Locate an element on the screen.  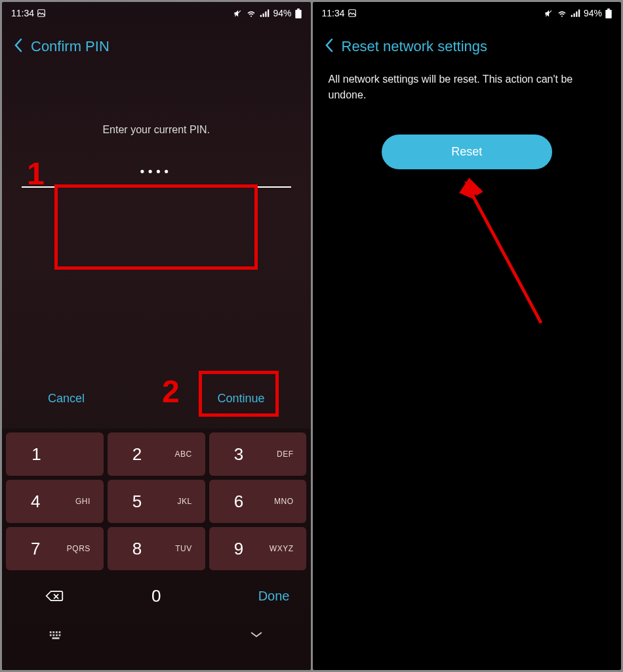
page-title: Confirm PIN is located at coordinates (70, 47).